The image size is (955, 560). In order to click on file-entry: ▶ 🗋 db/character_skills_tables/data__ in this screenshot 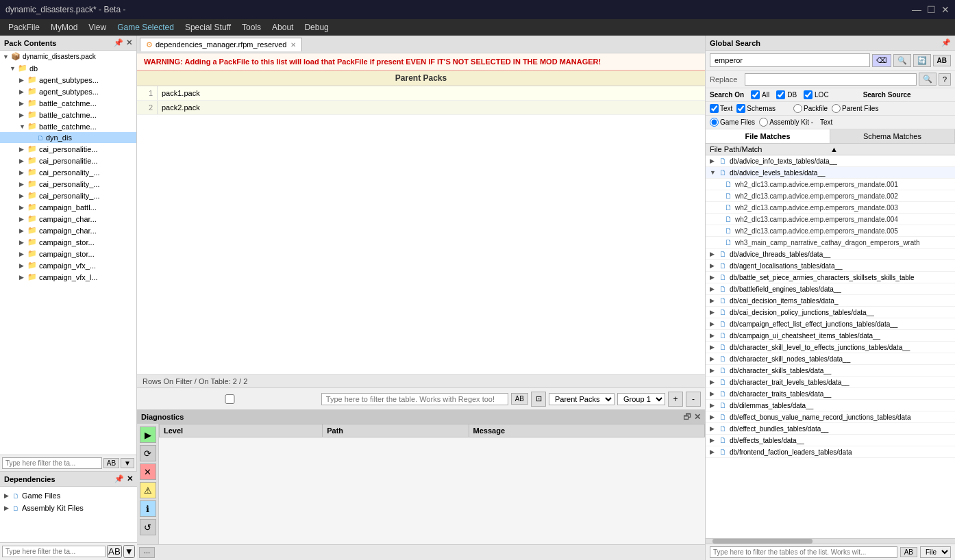, I will do `click(830, 371)`.